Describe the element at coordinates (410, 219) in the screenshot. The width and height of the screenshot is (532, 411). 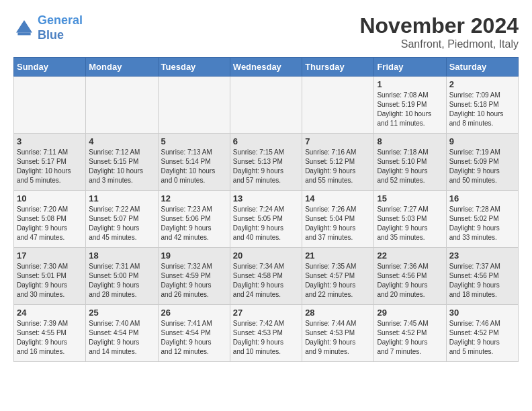
I see `calendar-cell: 15Sunrise: 7:27 AM Sunset: 5:03 PM Dayli…` at that location.